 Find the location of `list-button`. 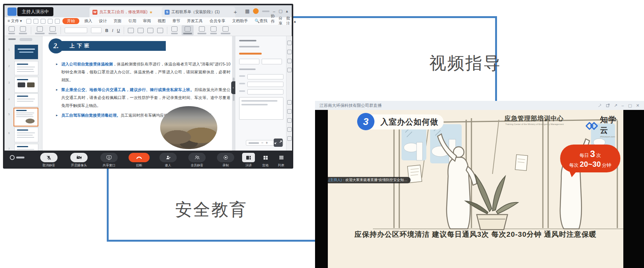

list-button is located at coordinates (150, 30).